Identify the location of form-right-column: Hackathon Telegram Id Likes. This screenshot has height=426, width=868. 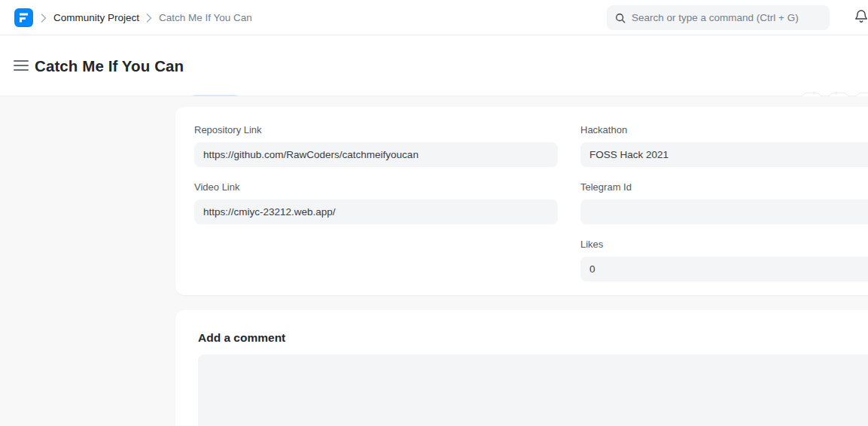
(724, 210).